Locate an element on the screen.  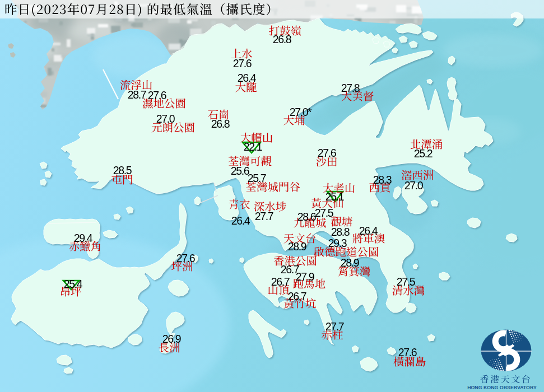
svg-text: 25.7 is located at coordinates (257, 178).